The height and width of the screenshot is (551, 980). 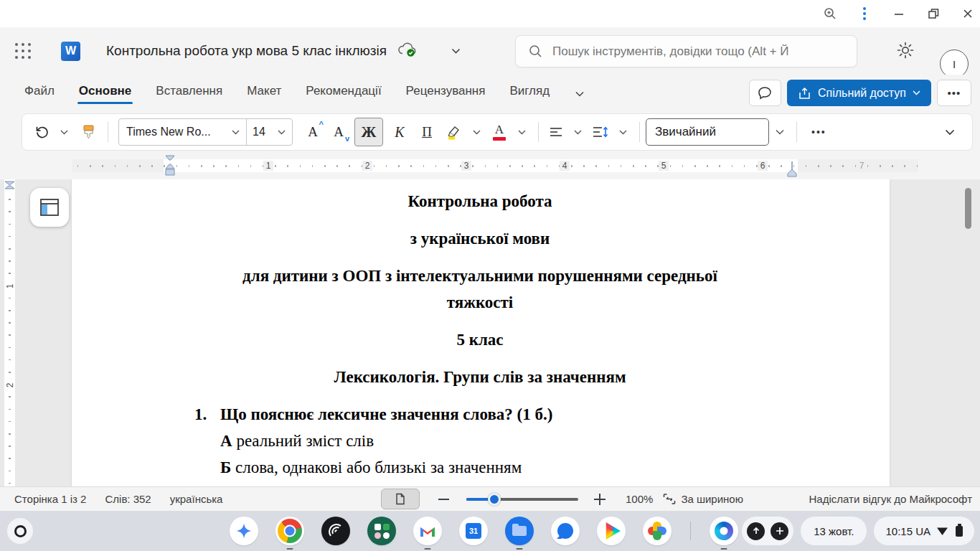 I want to click on font-color-button: А, so click(x=499, y=132).